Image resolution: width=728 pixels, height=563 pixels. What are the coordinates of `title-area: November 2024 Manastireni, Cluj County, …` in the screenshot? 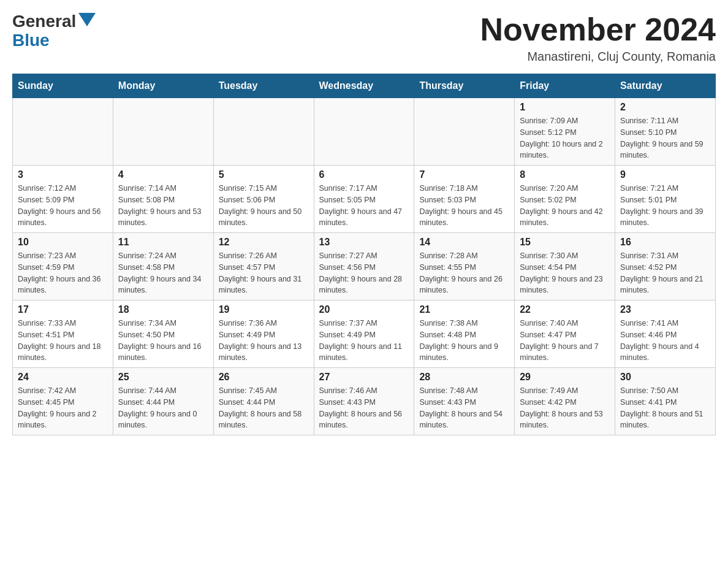 It's located at (598, 38).